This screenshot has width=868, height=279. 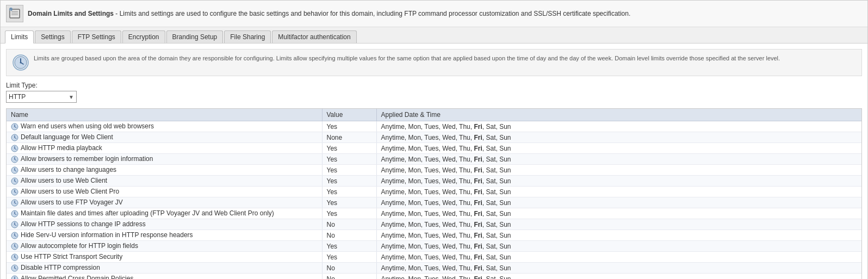 What do you see at coordinates (434, 138) in the screenshot?
I see `table-row: Default language for Web ClientNoneAnyti…` at bounding box center [434, 138].